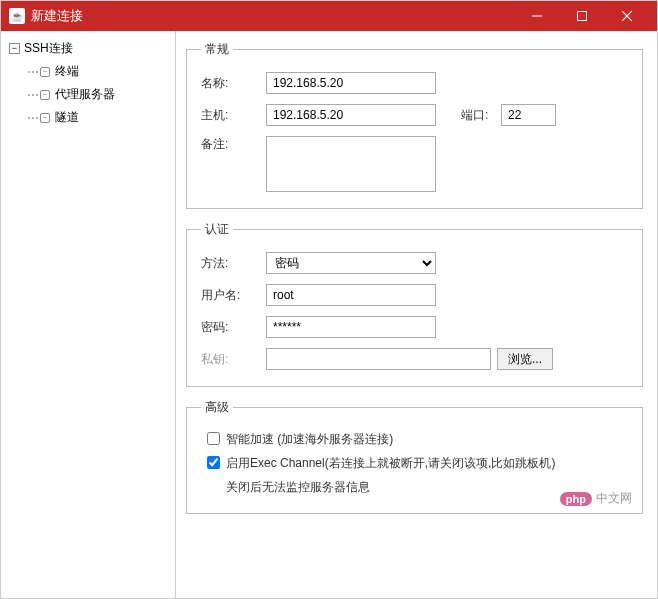  Describe the element at coordinates (414, 456) in the screenshot. I see `advanced-group: 高级 智能加速 (加速海外服务器连接) 启用Exec Channel(若连接上就…` at that location.